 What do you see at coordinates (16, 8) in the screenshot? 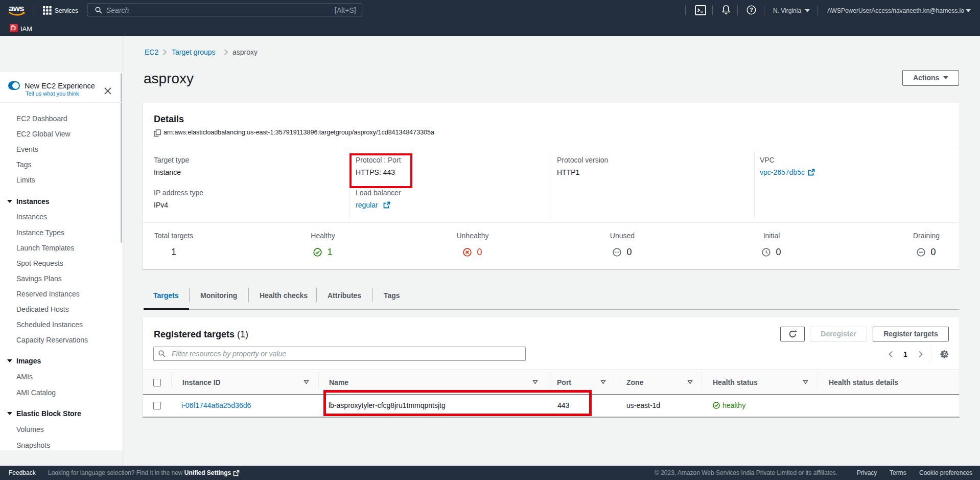
I see `svg-text: aws` at bounding box center [16, 8].